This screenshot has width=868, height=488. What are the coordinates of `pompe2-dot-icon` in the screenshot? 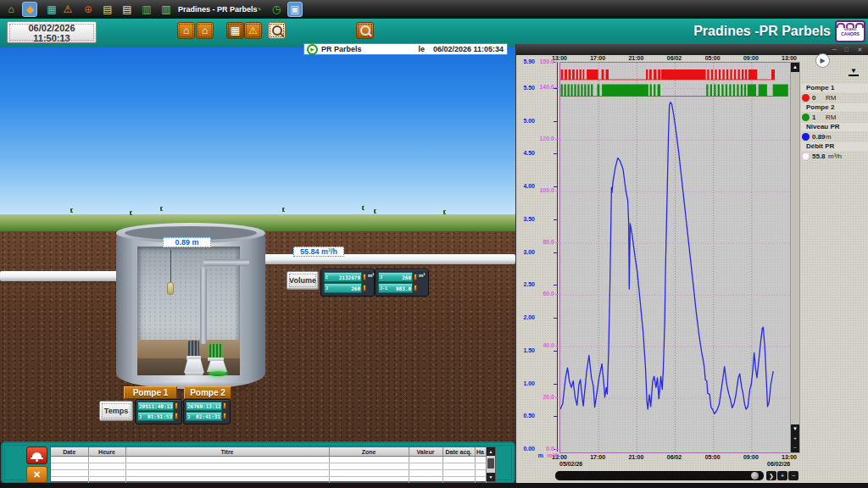 It's located at (805, 117).